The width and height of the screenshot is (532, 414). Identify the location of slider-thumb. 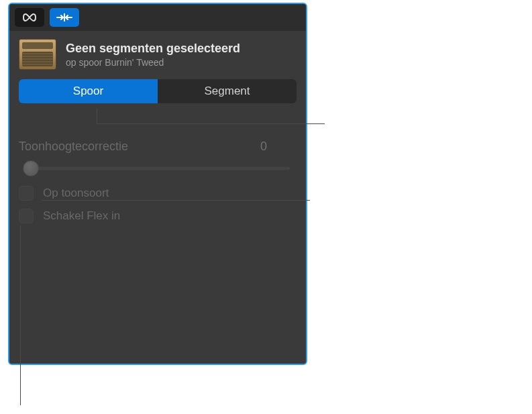
(31, 168).